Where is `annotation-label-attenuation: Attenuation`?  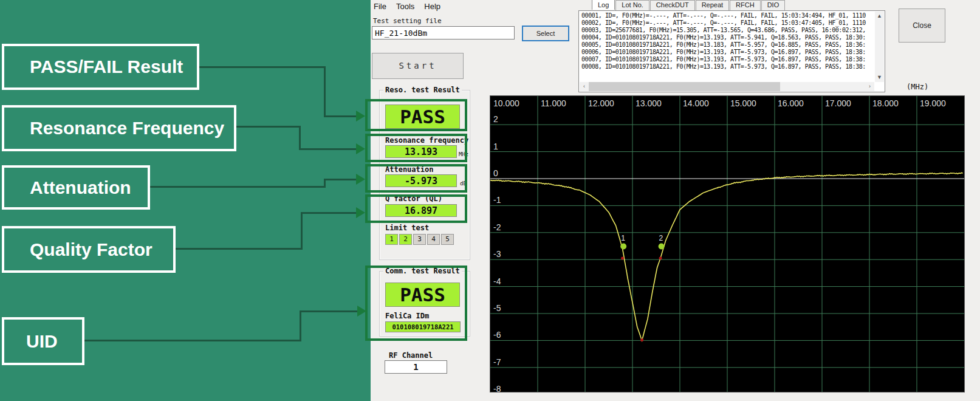 annotation-label-attenuation: Attenuation is located at coordinates (76, 187).